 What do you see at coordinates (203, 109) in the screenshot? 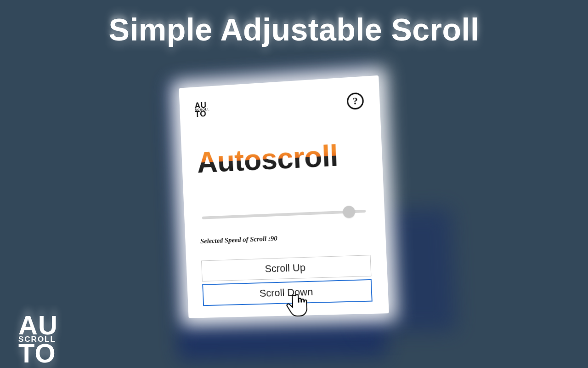
I see `mini-logo: AU SCROLL TO` at bounding box center [203, 109].